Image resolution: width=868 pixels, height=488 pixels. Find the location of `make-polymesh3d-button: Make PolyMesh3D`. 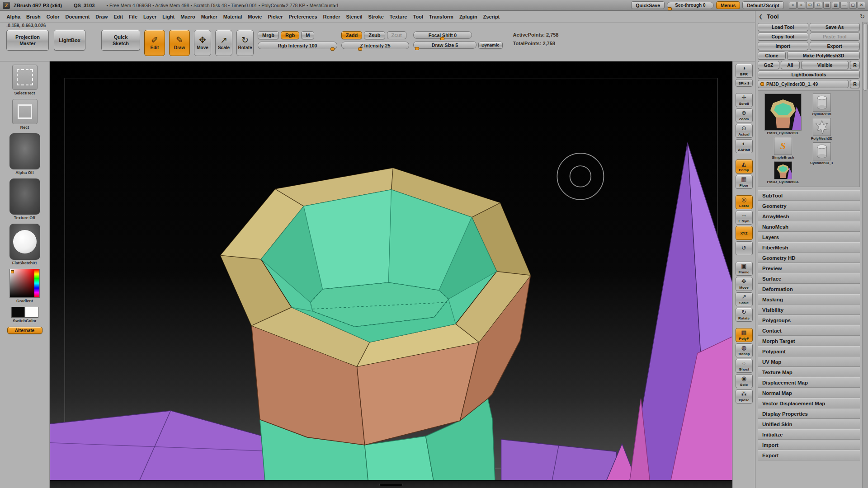

make-polymesh3d-button: Make PolyMesh3D is located at coordinates (824, 56).